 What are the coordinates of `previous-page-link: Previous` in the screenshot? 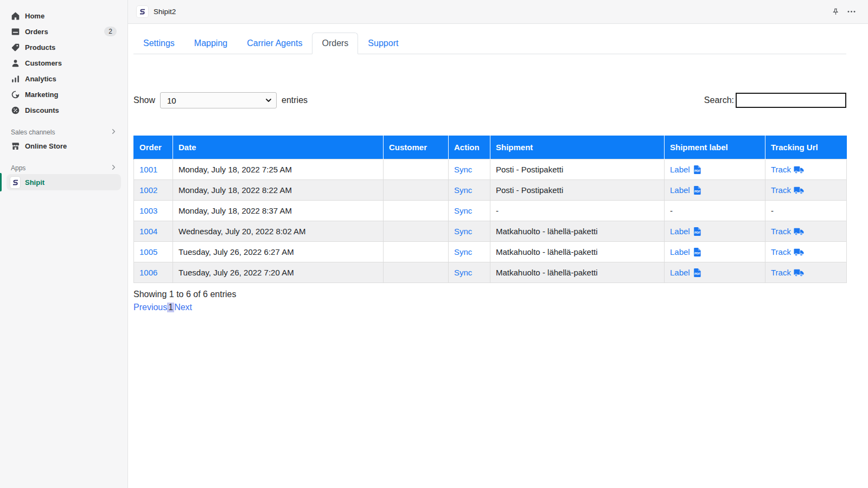 It's located at (150, 307).